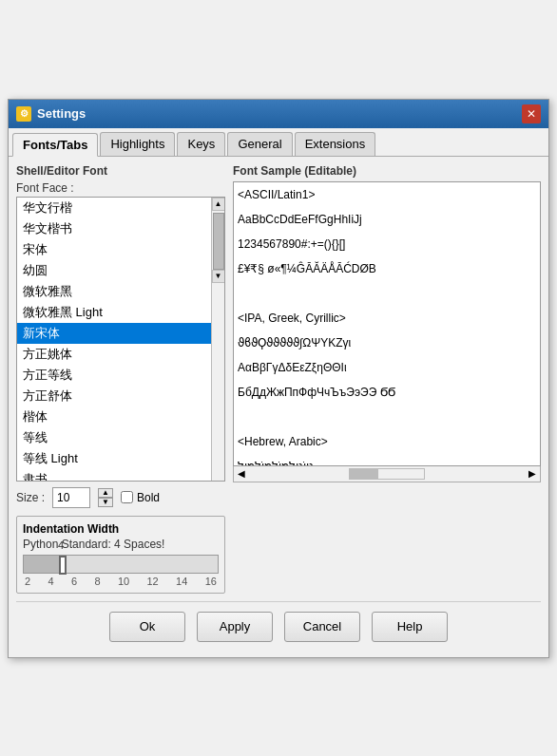 The width and height of the screenshot is (557, 756). Describe the element at coordinates (121, 188) in the screenshot. I see `font-face-label: Font Face :` at that location.